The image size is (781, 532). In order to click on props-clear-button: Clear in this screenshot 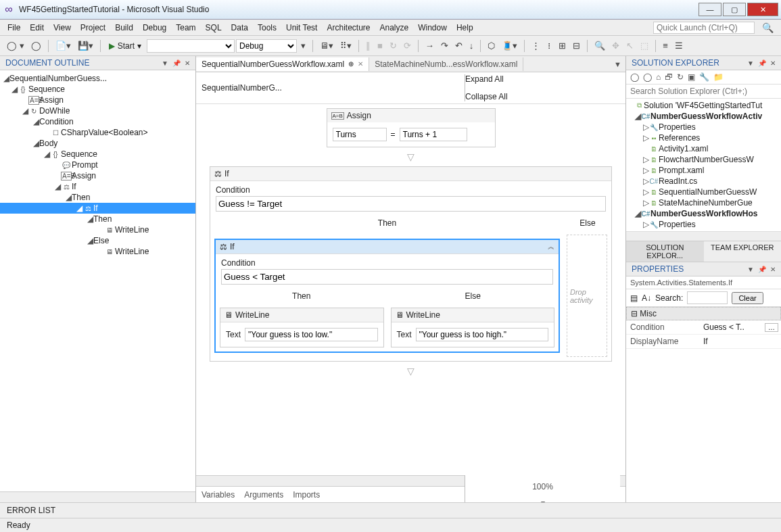, I will do `click(747, 298)`.